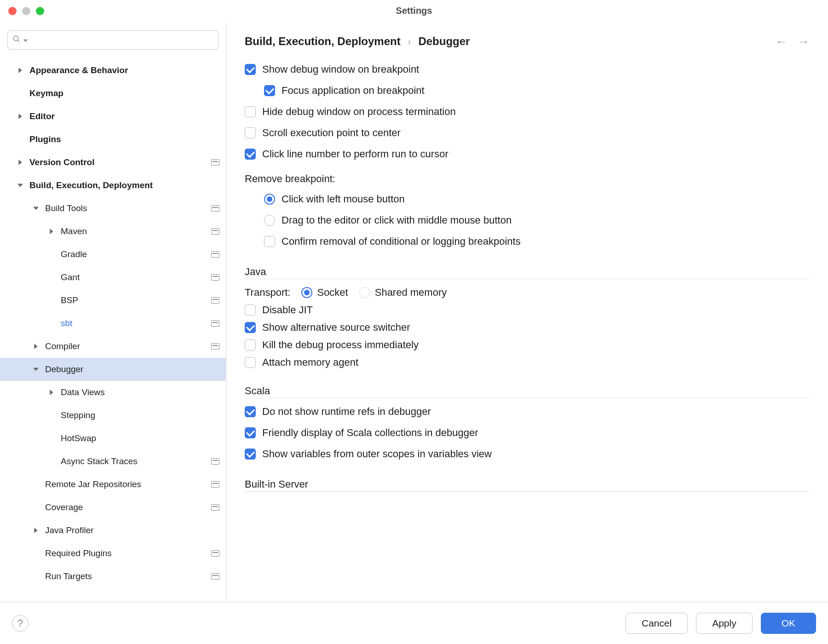  What do you see at coordinates (113, 530) in the screenshot?
I see `sidebar-item-java-profiler: Java Profiler` at bounding box center [113, 530].